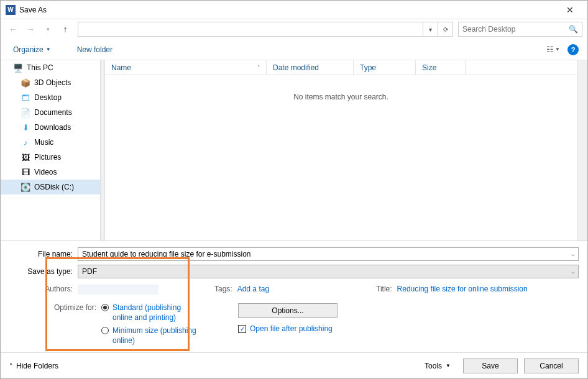 The width and height of the screenshot is (588, 379). Describe the element at coordinates (50, 112) in the screenshot. I see `sidebar-item-documents: 📄Documents` at that location.